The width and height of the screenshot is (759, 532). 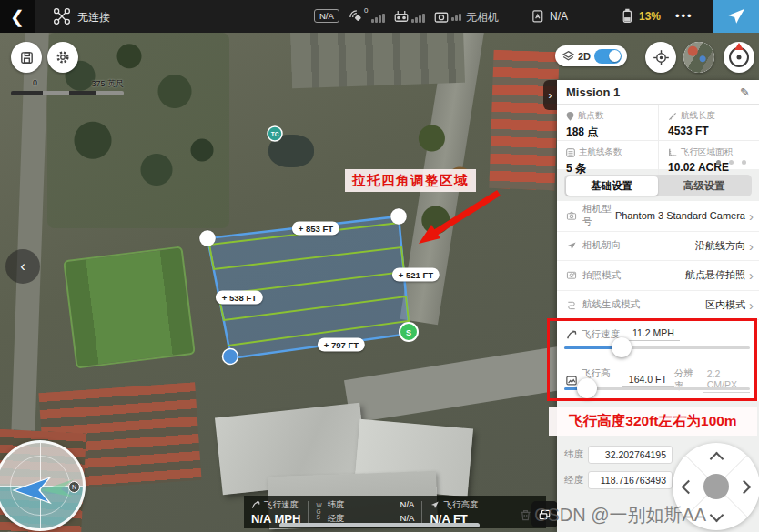 I want to click on heading-icon, so click(x=572, y=246).